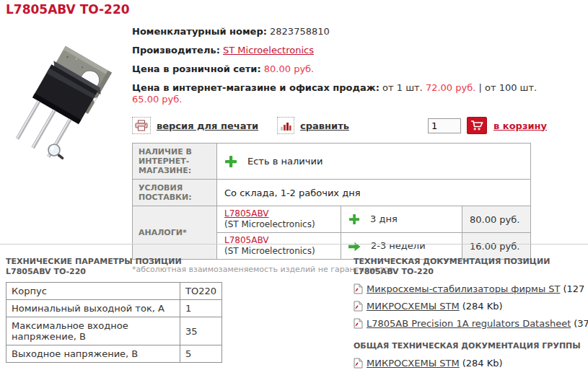 The image size is (588, 370). What do you see at coordinates (332, 193) in the screenshot?
I see `delivery-terms-row: УСЛОВИЯ ПОСТАВКИ: Со склада, 1-2 рабочих…` at bounding box center [332, 193].